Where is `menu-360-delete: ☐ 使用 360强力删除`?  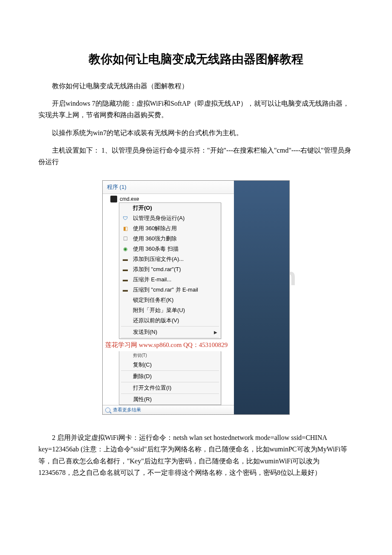
menu-360-delete: ☐ 使用 360强力删除 is located at coordinates (170, 239).